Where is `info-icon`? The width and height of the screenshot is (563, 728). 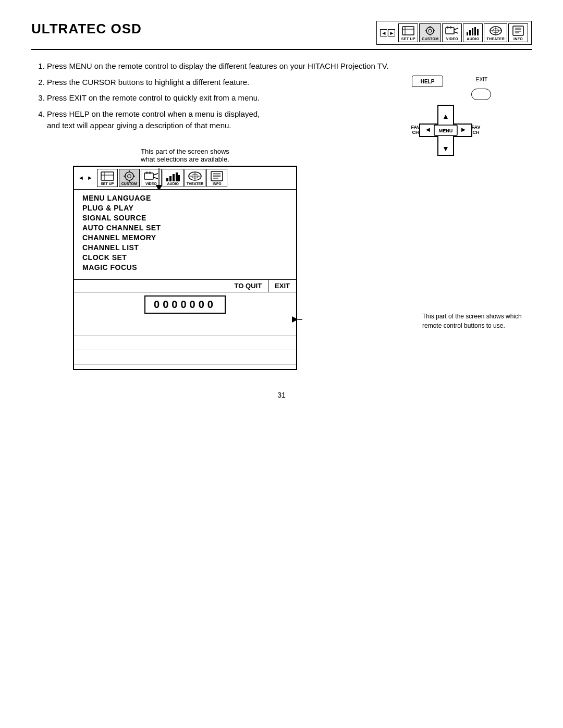 info-icon is located at coordinates (518, 31).